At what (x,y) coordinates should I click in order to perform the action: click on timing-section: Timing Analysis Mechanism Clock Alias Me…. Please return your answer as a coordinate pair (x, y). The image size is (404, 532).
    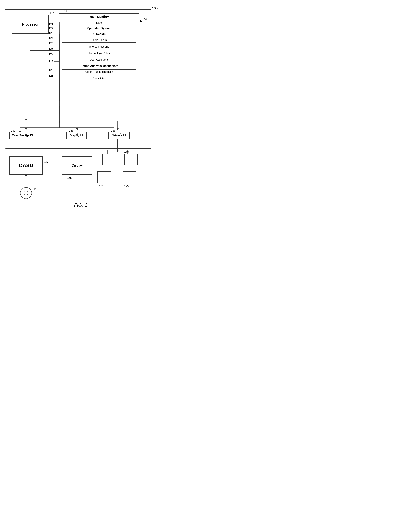
    Looking at the image, I should click on (99, 73).